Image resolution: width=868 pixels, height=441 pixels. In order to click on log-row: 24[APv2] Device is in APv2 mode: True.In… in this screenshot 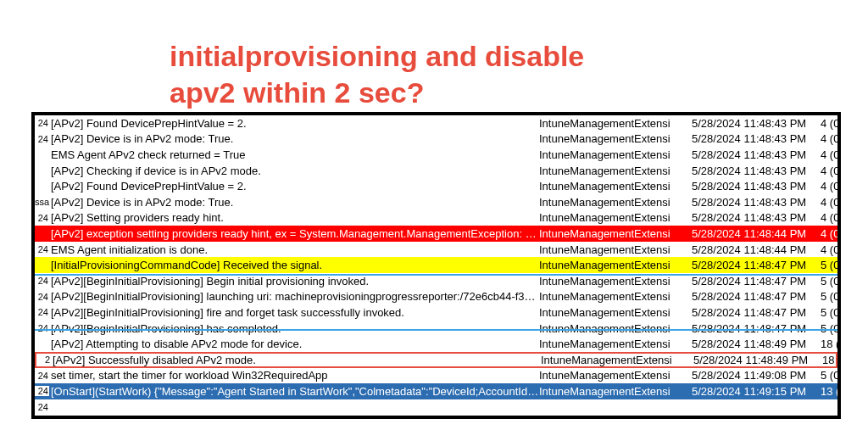, I will do `click(436, 139)`.